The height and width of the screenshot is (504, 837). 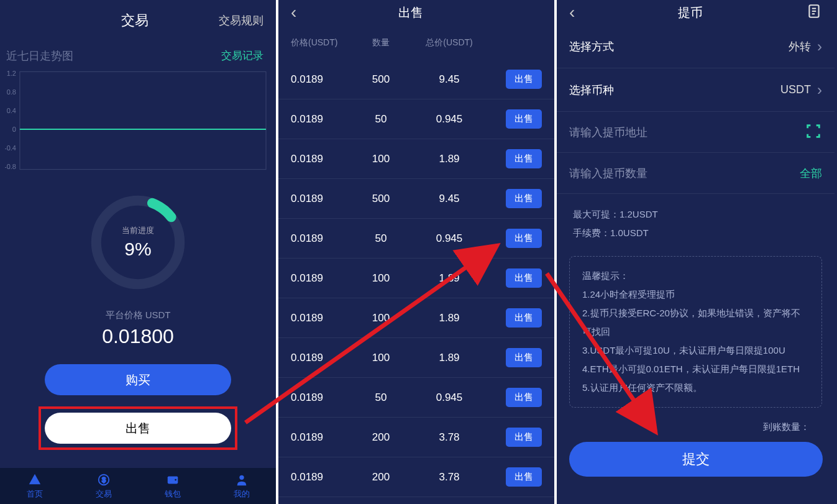 I want to click on tip-line: 3.USDT最小可提10U，未认证用户每日限提100U, so click(x=696, y=351).